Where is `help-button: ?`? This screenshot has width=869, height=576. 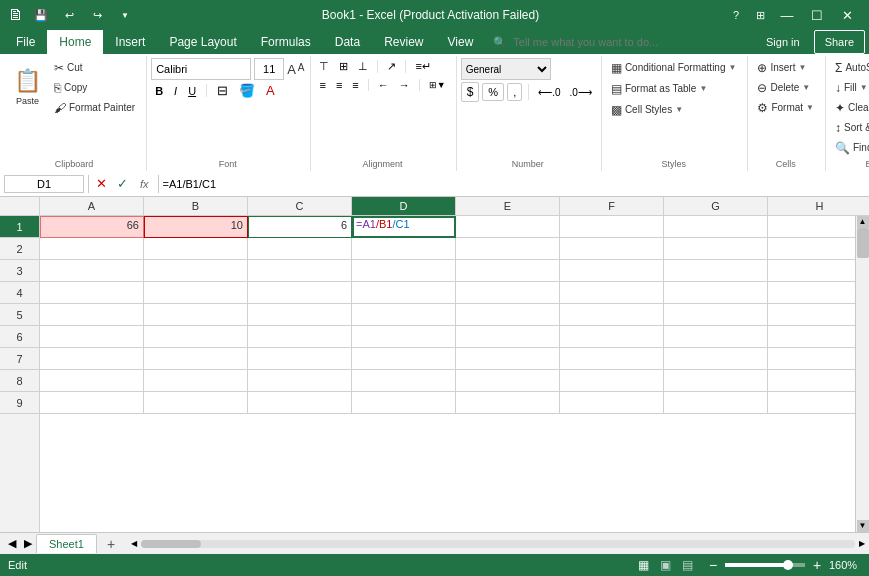 help-button: ? is located at coordinates (736, 15).